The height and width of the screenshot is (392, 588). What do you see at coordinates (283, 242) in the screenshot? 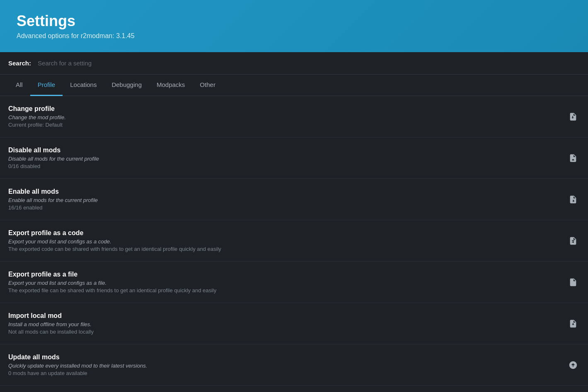
I see `setting-desc-export-profile-code: Export your mod list and configs as a co…` at bounding box center [283, 242].